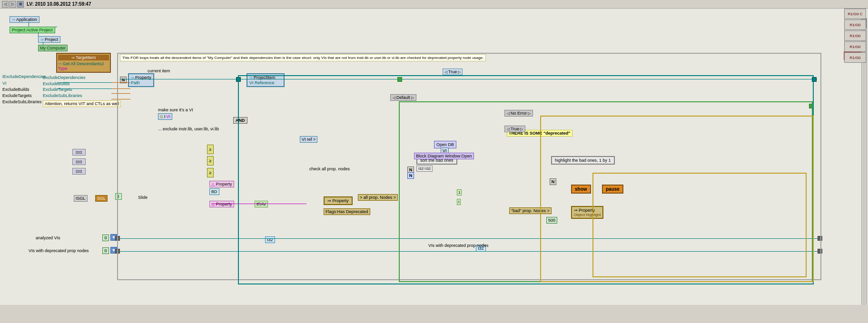 The width and height of the screenshot is (868, 323). I want to click on scroll-vtrack, so click(864, 167).